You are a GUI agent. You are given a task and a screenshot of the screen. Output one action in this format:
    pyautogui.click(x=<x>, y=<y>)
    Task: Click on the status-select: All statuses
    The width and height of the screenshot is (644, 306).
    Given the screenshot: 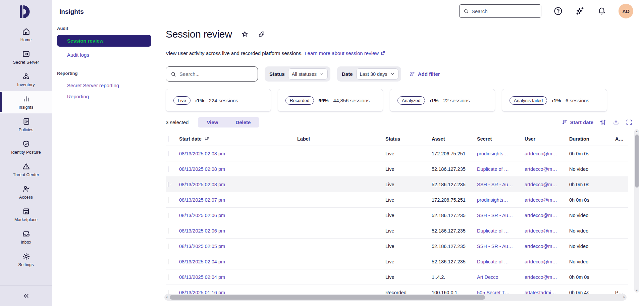 What is the action you would take?
    pyautogui.click(x=308, y=74)
    